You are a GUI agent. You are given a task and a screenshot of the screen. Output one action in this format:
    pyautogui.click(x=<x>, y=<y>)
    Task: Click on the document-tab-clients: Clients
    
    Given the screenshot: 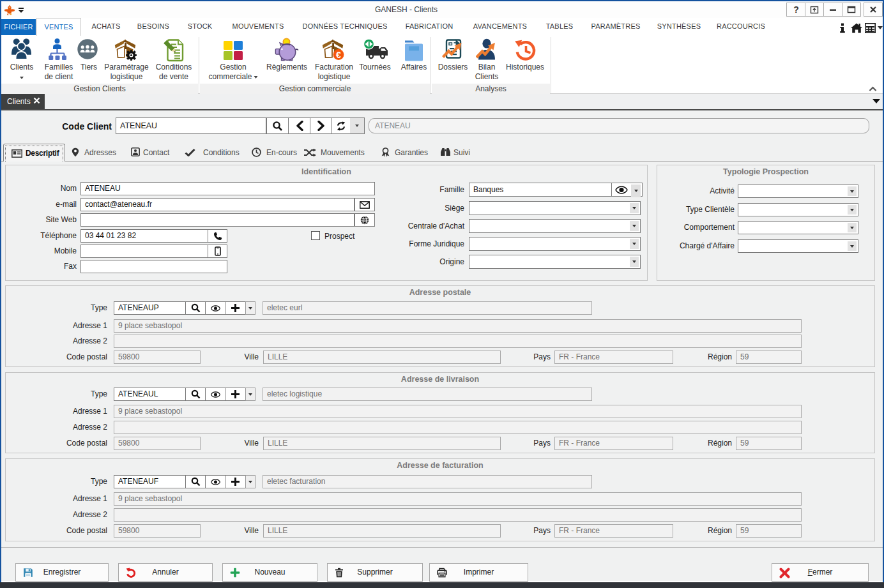 What is the action you would take?
    pyautogui.click(x=23, y=102)
    